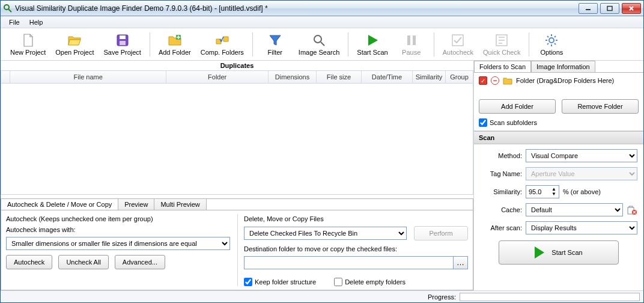 This screenshot has width=644, height=303. Describe the element at coordinates (550, 297) in the screenshot. I see `progress-bar` at that location.